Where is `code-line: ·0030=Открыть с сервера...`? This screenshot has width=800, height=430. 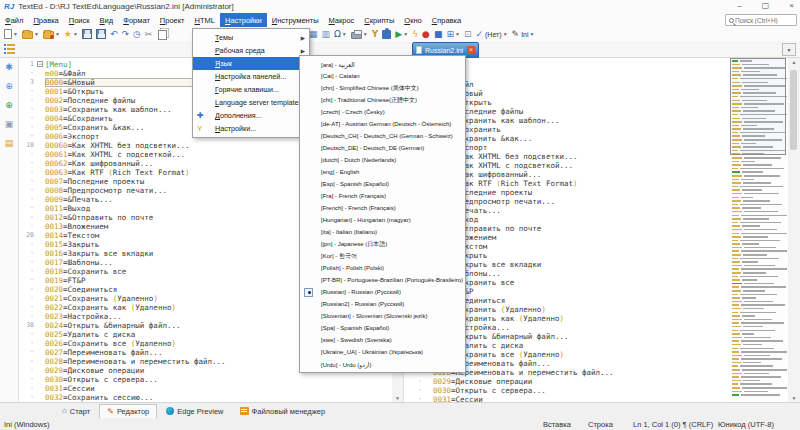 code-line: ·0030=Открыть с сервера... is located at coordinates (206, 380).